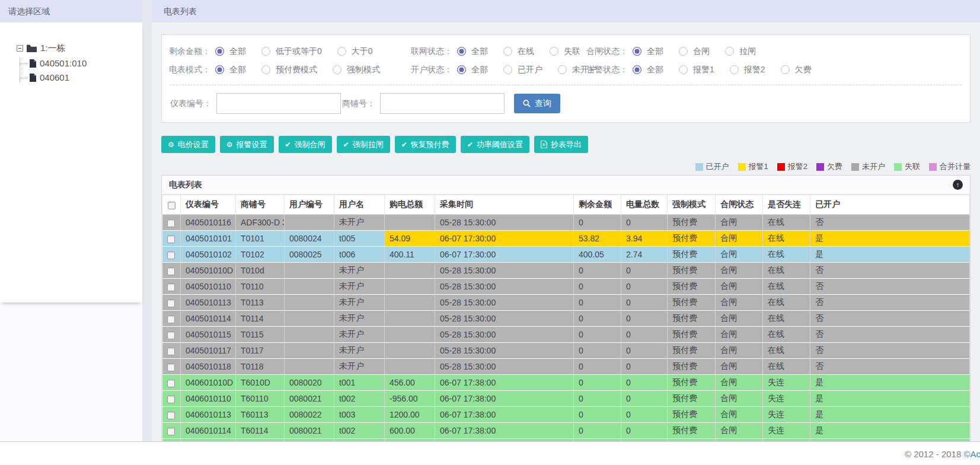 The image size is (980, 465). I want to click on tree-collapse-icon, so click(20, 49).